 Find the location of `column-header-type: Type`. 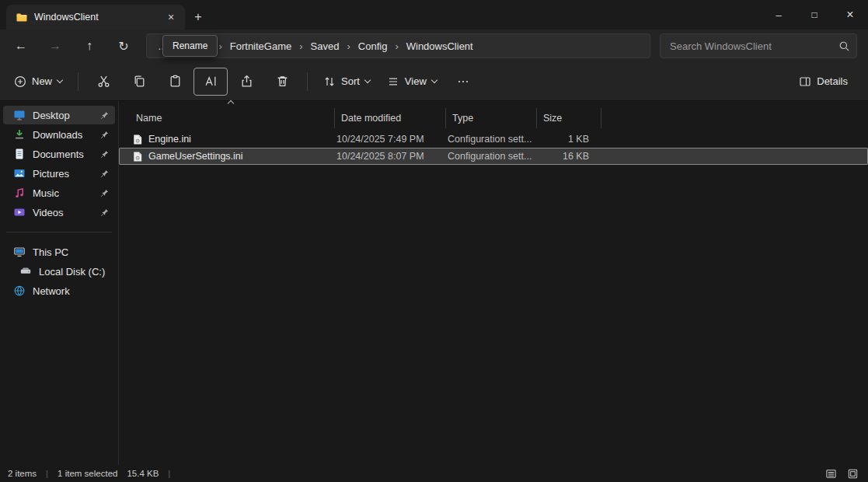

column-header-type: Type is located at coordinates (491, 118).